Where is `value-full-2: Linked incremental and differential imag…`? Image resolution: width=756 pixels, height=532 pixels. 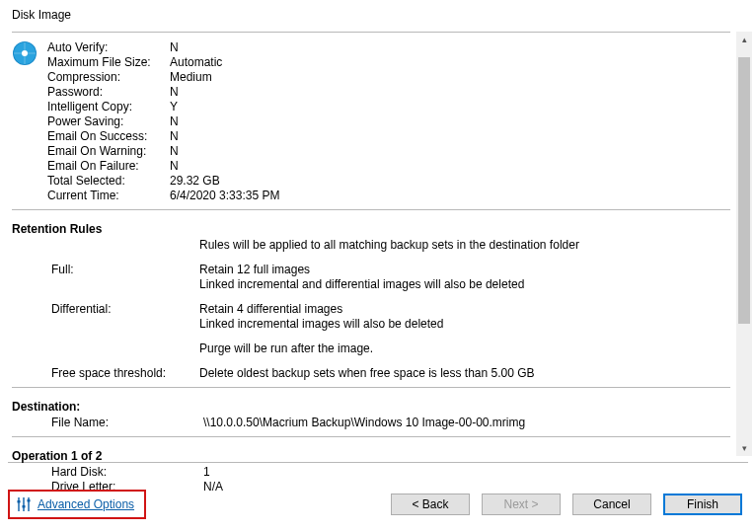
value-full-2: Linked incremental and differential imag… is located at coordinates (465, 284).